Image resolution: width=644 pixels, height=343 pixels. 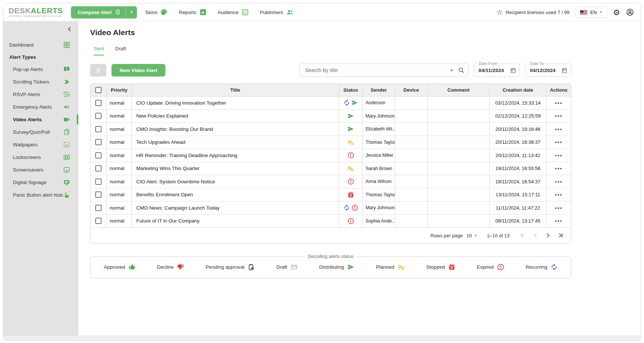 What do you see at coordinates (593, 13) in the screenshot?
I see `language-label: EN` at bounding box center [593, 13].